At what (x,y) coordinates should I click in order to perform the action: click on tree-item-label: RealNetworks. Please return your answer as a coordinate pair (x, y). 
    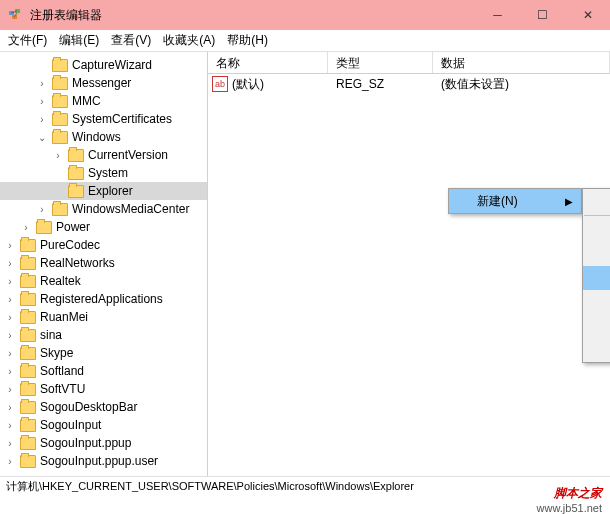
    Looking at the image, I should click on (78, 263).